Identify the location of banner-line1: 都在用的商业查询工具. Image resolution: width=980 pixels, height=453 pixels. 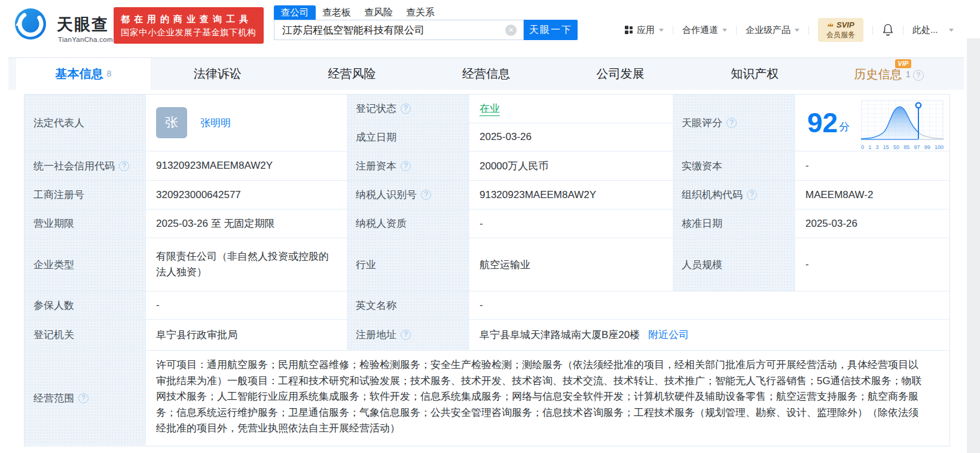
(193, 19).